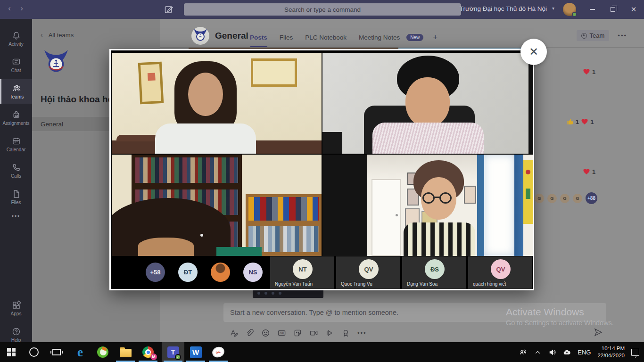 This screenshot has height=362, width=644. I want to click on edge-icon: e, so click(80, 352).